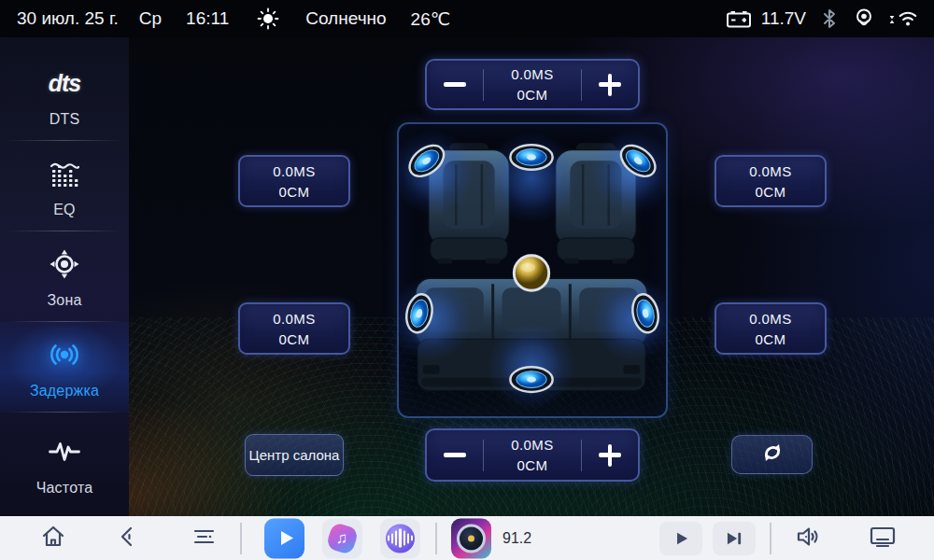 Image resolution: width=934 pixels, height=560 pixels. Describe the element at coordinates (342, 538) in the screenshot. I see `music-app-icon: ♫` at that location.